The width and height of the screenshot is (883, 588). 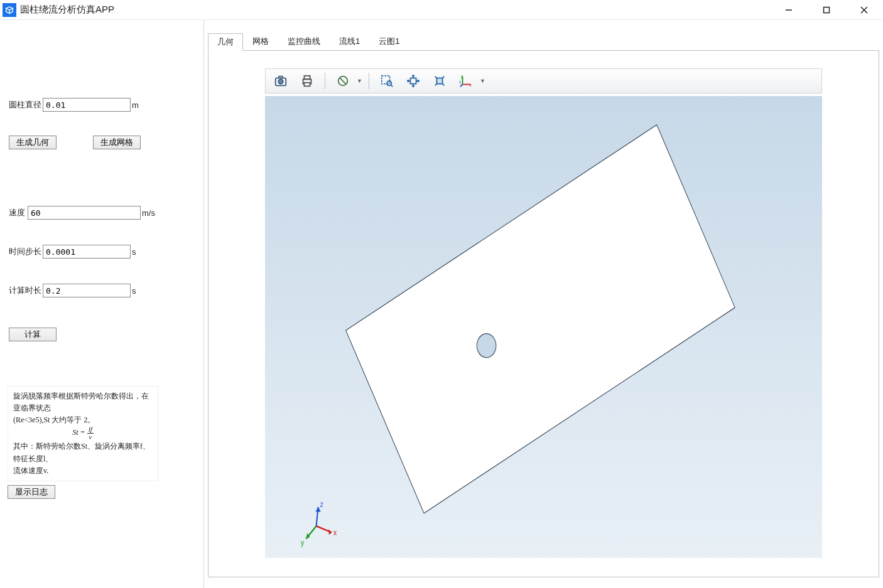 I want to click on velocity-row: 速度 m/s, so click(x=102, y=213).